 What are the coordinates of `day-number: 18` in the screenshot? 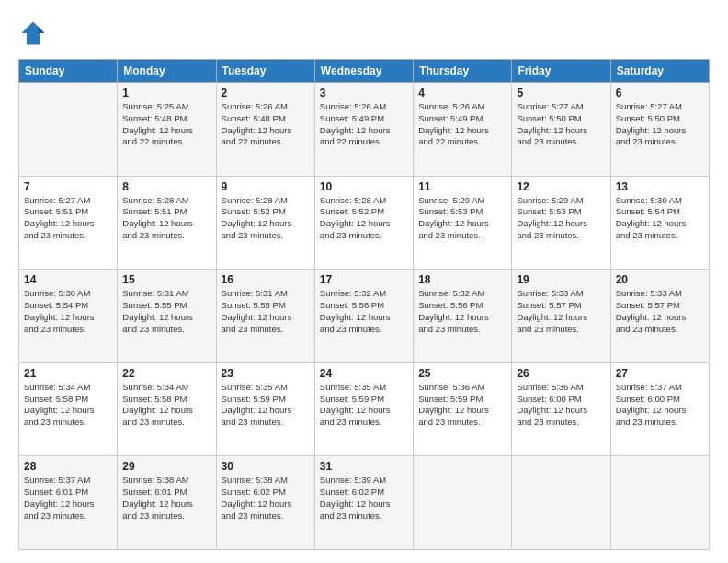 It's located at (462, 280).